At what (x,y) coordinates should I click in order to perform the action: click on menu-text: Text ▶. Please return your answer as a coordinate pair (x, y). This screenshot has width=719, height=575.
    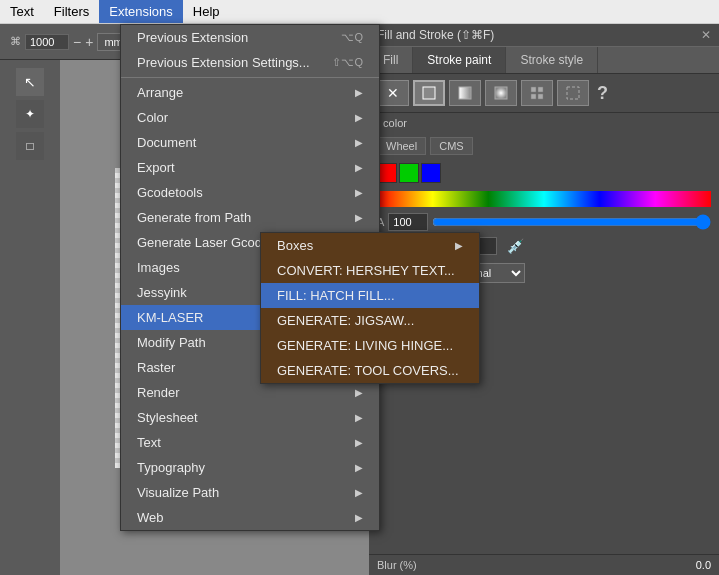
    Looking at the image, I should click on (250, 442).